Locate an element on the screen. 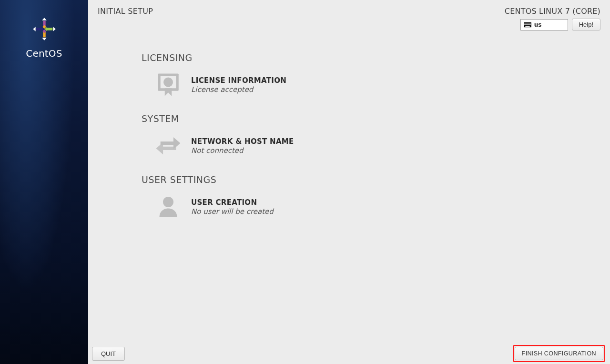 This screenshot has width=610, height=364. spoke-status: No user will be created is located at coordinates (233, 212).